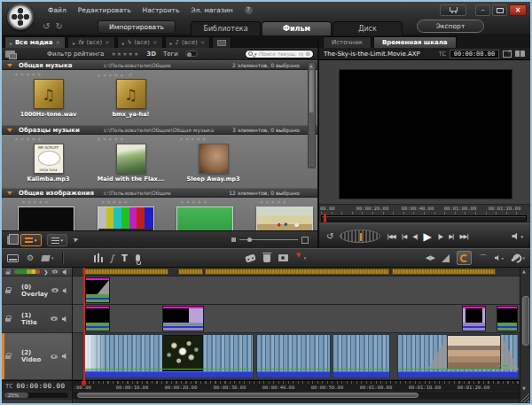 The width and height of the screenshot is (532, 405). What do you see at coordinates (250, 258) in the screenshot?
I see `razor-icon` at bounding box center [250, 258].